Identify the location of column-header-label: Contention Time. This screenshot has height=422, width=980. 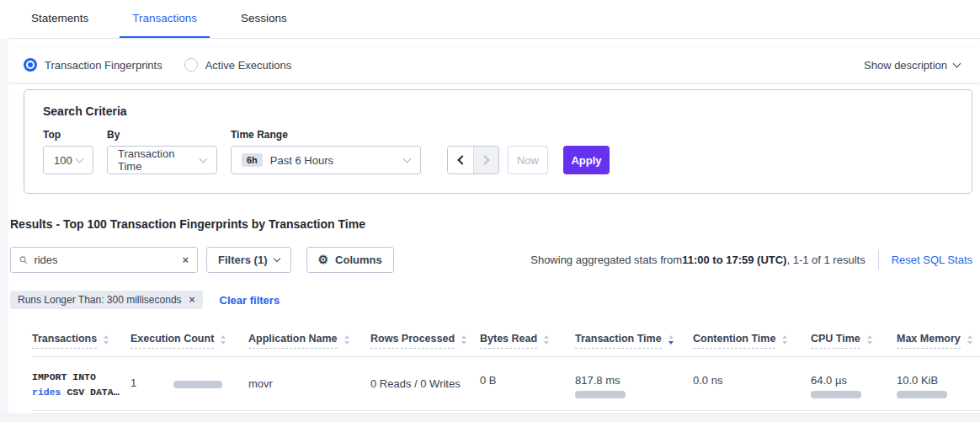
(734, 340).